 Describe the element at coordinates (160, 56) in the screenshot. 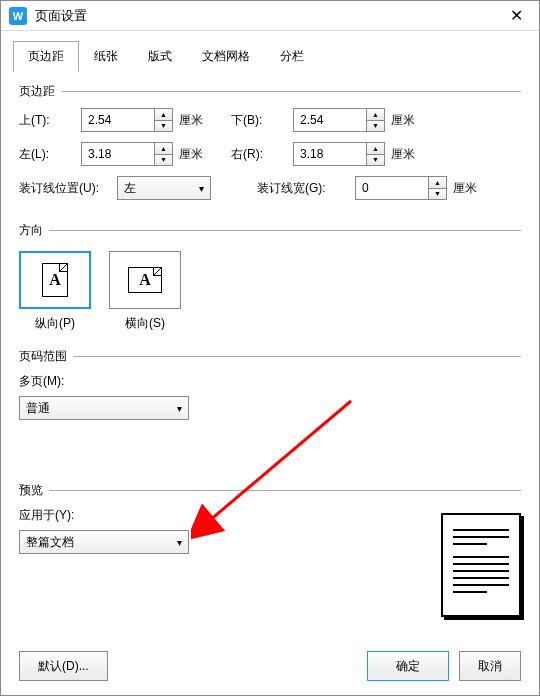

I see `tab-layout: 版式` at that location.